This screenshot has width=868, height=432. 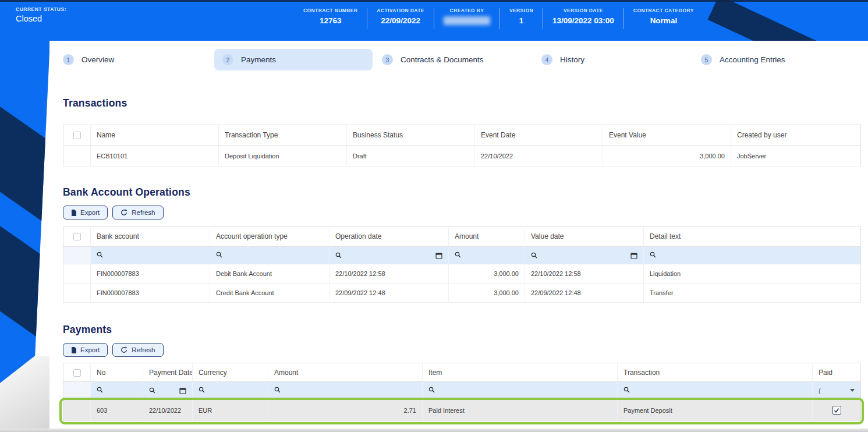 I want to click on filter-no, so click(x=117, y=391).